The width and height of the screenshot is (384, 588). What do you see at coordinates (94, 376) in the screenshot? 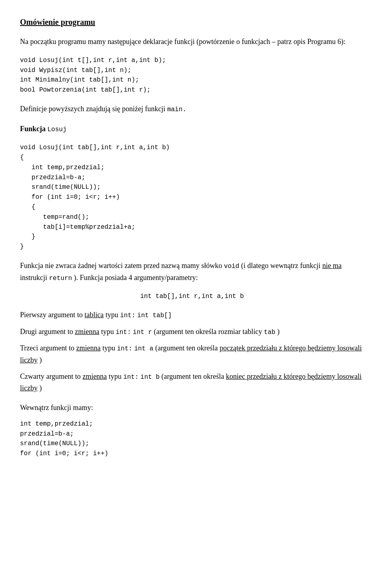
I see `arg4-underline-text: zmienna` at bounding box center [94, 376].